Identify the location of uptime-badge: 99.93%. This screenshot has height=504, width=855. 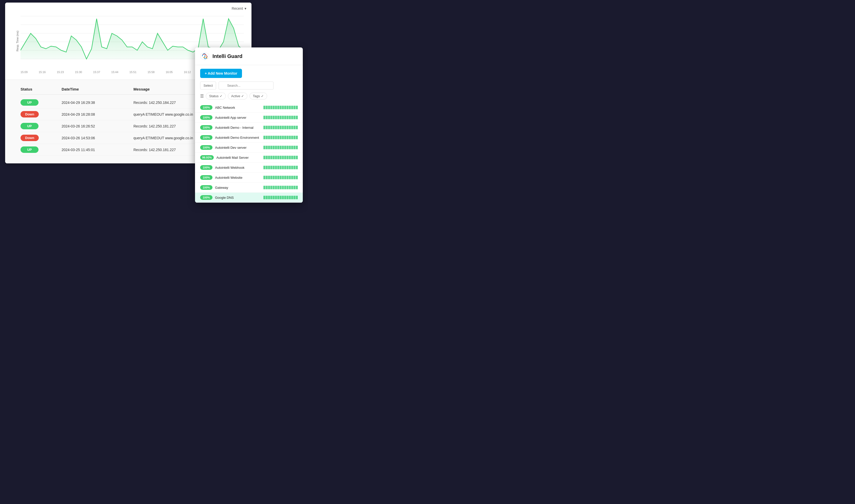
(207, 158).